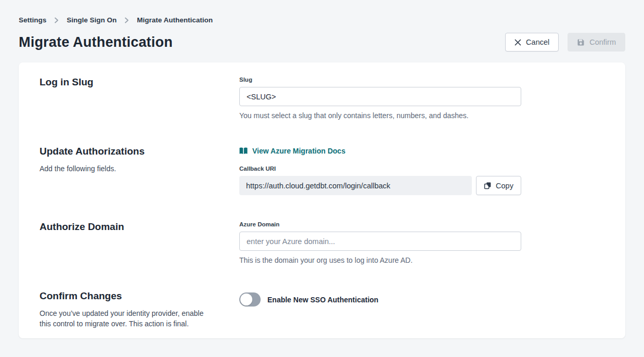 The image size is (644, 357). I want to click on section-update-authorizations: Update Authorizations Add the following …, so click(322, 171).